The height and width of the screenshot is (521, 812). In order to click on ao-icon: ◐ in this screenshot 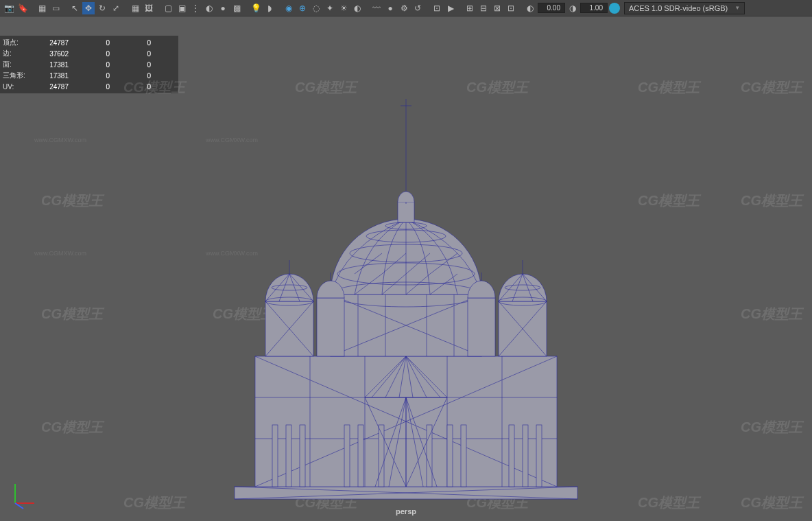, I will do `click(357, 8)`.